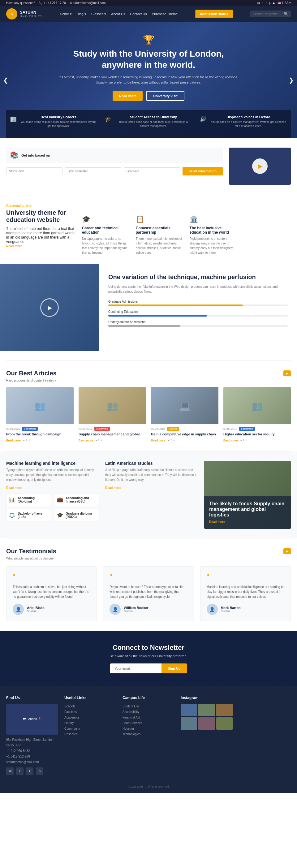 The height and width of the screenshot is (868, 297). I want to click on articles-nav-btn: ▶, so click(287, 373).